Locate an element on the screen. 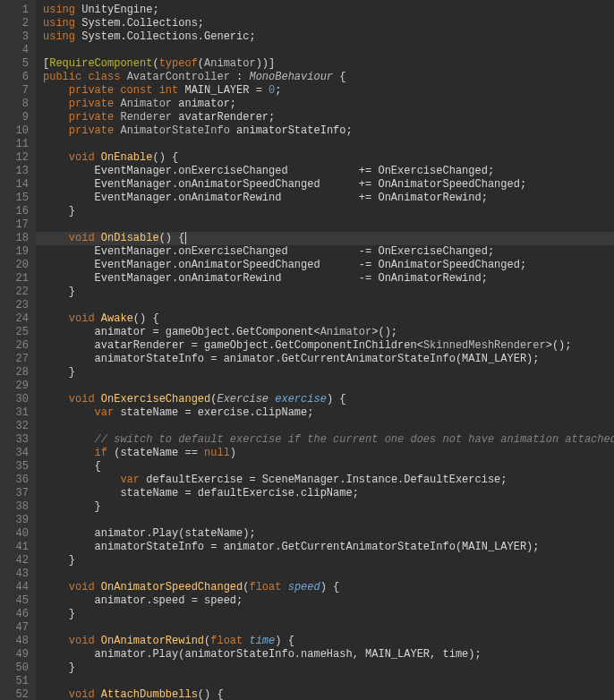 The width and height of the screenshot is (614, 700). code-line: void OnExerciseChanged(Exercise exercise… is located at coordinates (328, 399).